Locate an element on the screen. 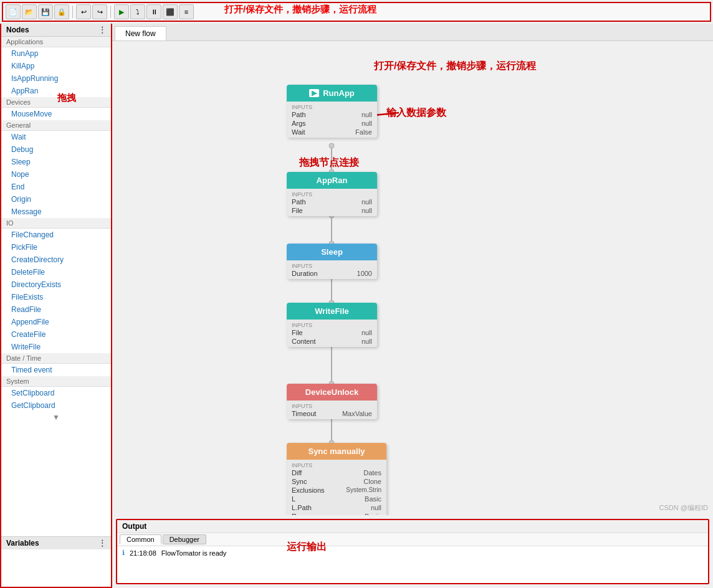 The width and height of the screenshot is (713, 588). node-timedevent: Timed event is located at coordinates (56, 370).